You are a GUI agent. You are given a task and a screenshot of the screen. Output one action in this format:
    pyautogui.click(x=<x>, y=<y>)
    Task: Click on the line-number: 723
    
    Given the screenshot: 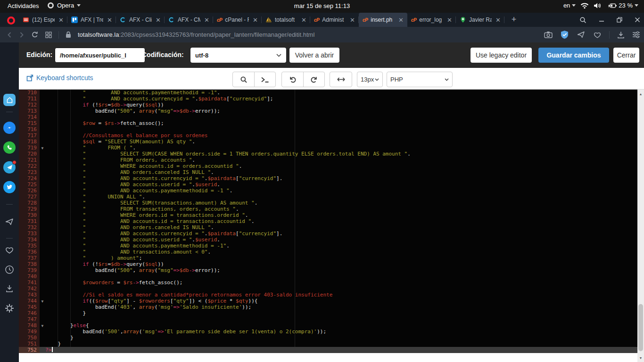 What is the action you would take?
    pyautogui.click(x=29, y=173)
    